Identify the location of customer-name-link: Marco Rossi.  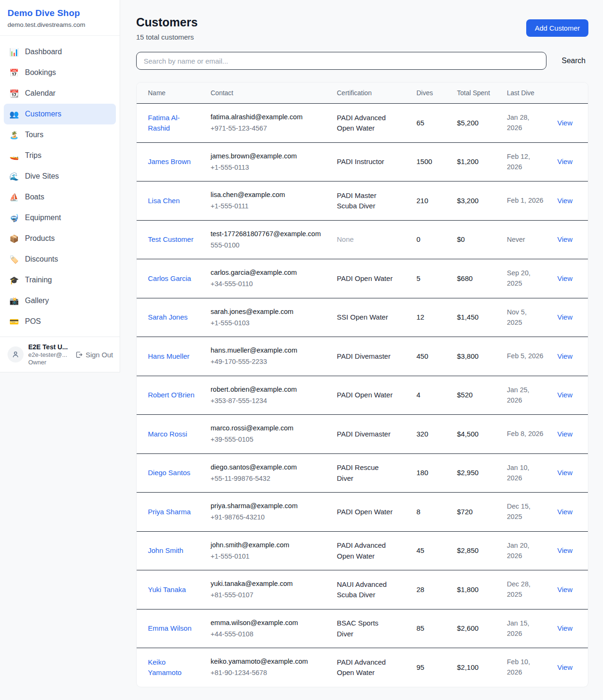
(168, 435).